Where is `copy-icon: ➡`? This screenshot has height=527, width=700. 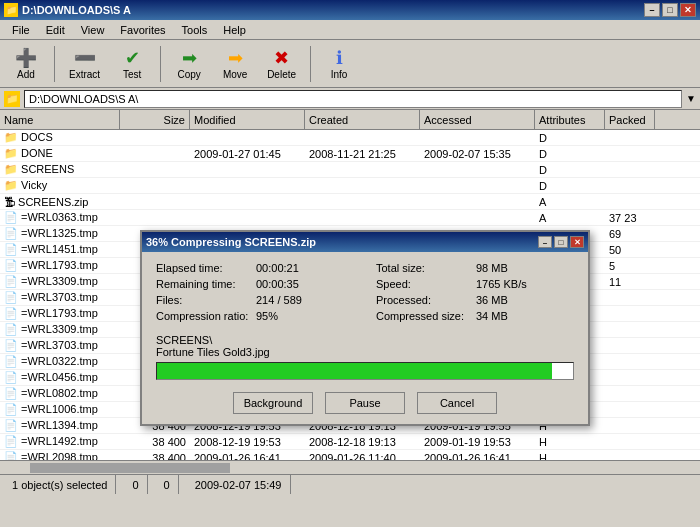
copy-icon: ➡ is located at coordinates (190, 58).